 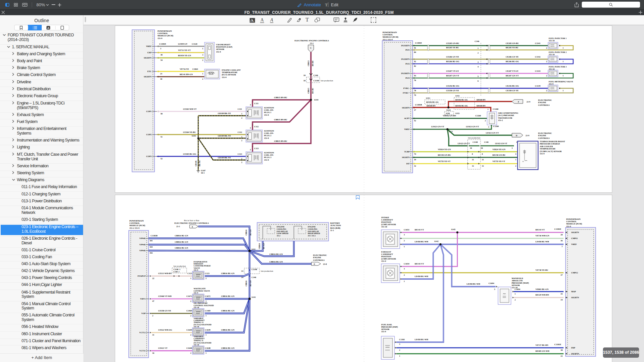 What do you see at coordinates (512, 86) in the screenshot?
I see `svg-text: CE256 BU-OG` at bounding box center [512, 86].